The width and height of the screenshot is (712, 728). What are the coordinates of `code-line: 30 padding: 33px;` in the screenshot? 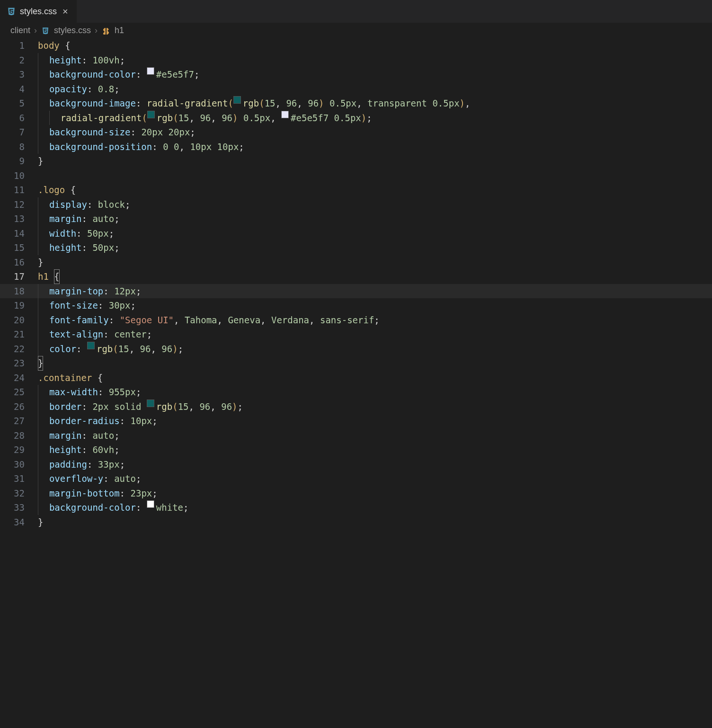 It's located at (356, 465).